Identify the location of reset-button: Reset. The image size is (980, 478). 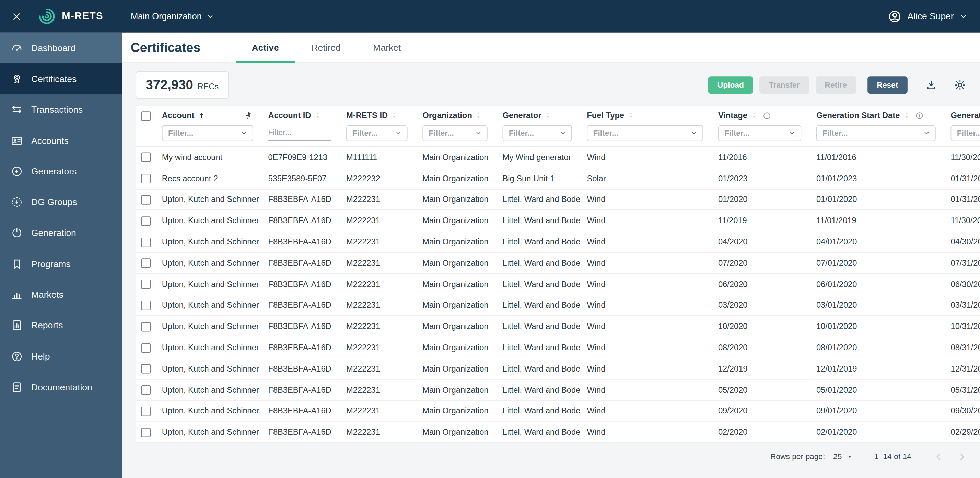
(888, 85).